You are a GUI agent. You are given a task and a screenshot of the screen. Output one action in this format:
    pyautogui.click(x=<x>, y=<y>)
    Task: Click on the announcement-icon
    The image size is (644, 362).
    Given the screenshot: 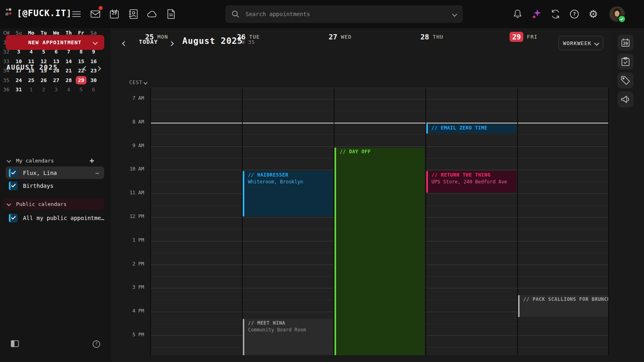 What is the action you would take?
    pyautogui.click(x=625, y=99)
    